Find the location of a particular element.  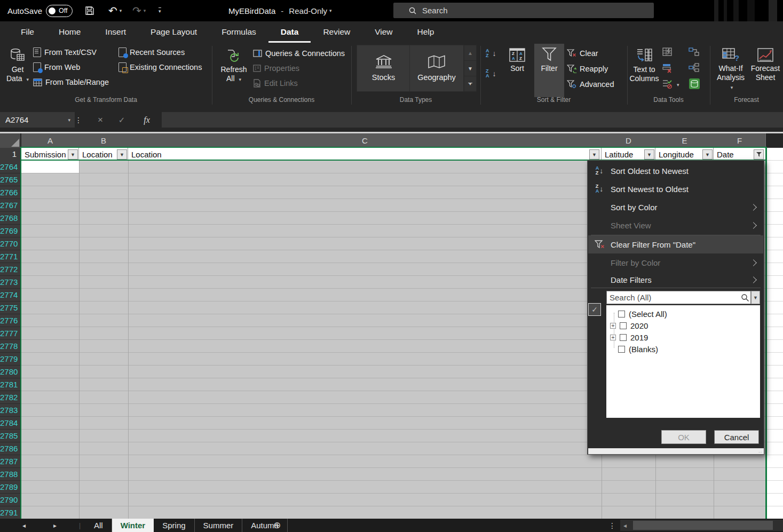

menu-sort-newest: ZA↓ Sort Newest to Oldest is located at coordinates (676, 189).